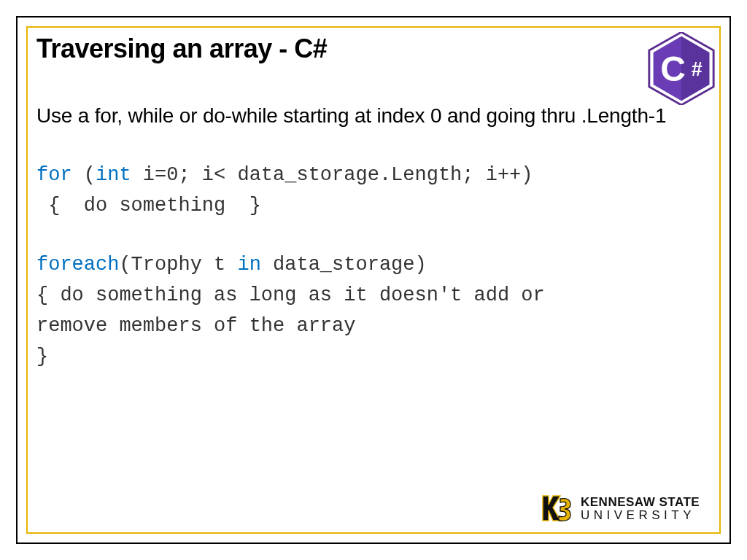  What do you see at coordinates (681, 69) in the screenshot?
I see `csharp-logo-icon: C #` at bounding box center [681, 69].